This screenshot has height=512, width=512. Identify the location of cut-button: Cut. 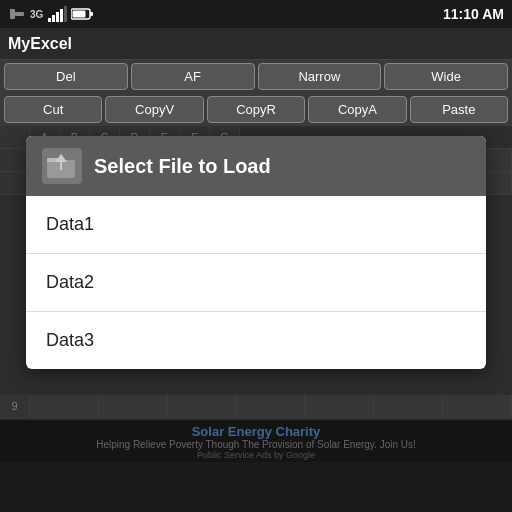
(53, 110).